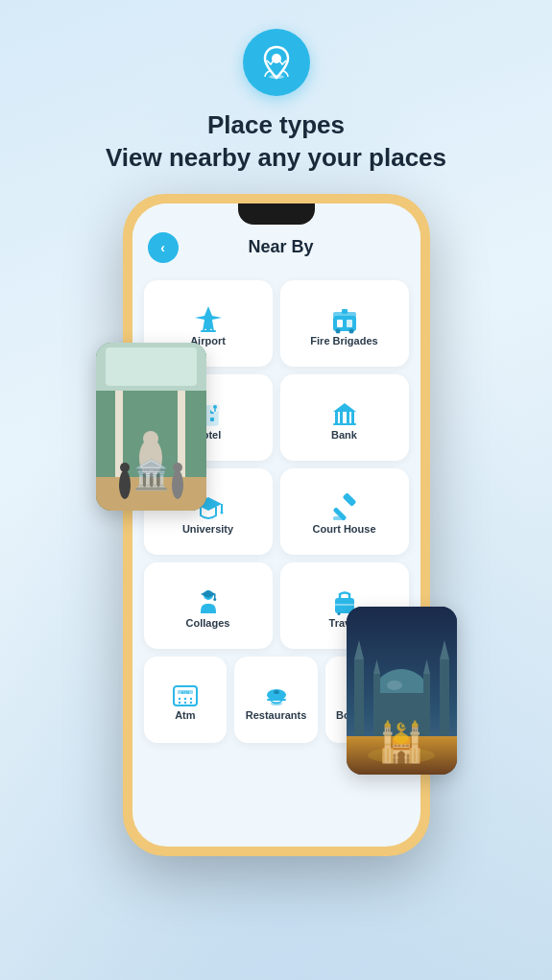 The width and height of the screenshot is (552, 980). What do you see at coordinates (345, 320) in the screenshot?
I see `fire-brigade-icon` at bounding box center [345, 320].